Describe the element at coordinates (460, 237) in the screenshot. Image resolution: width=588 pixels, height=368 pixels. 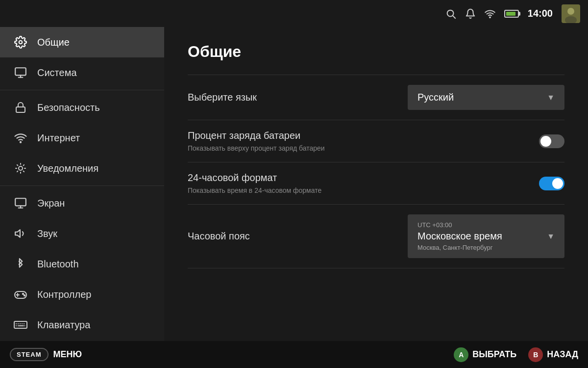
I see `timezone-name: Московское время` at that location.